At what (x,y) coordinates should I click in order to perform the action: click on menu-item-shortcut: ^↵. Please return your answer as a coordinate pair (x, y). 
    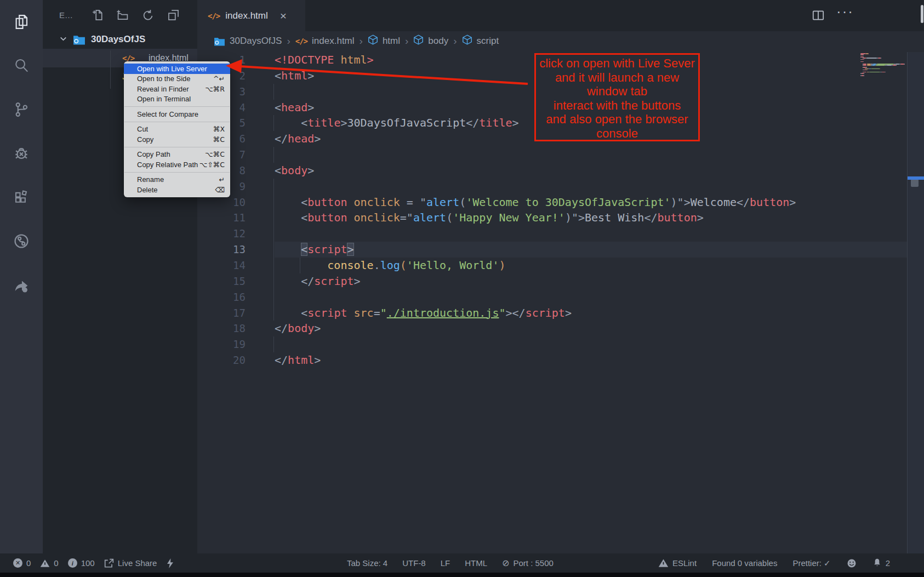
    Looking at the image, I should click on (219, 79).